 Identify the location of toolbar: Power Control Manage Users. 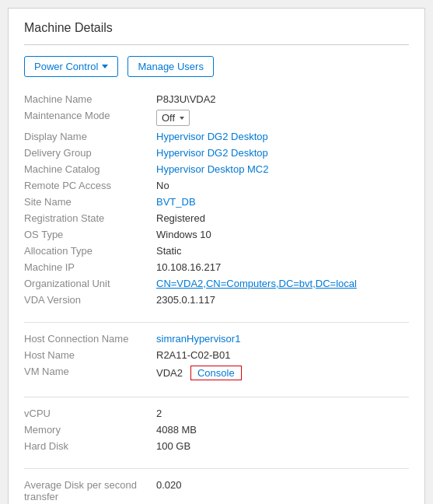
(216, 67).